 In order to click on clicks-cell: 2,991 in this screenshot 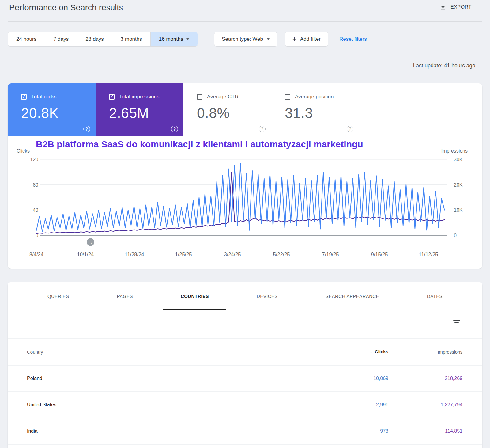, I will do `click(358, 405)`.